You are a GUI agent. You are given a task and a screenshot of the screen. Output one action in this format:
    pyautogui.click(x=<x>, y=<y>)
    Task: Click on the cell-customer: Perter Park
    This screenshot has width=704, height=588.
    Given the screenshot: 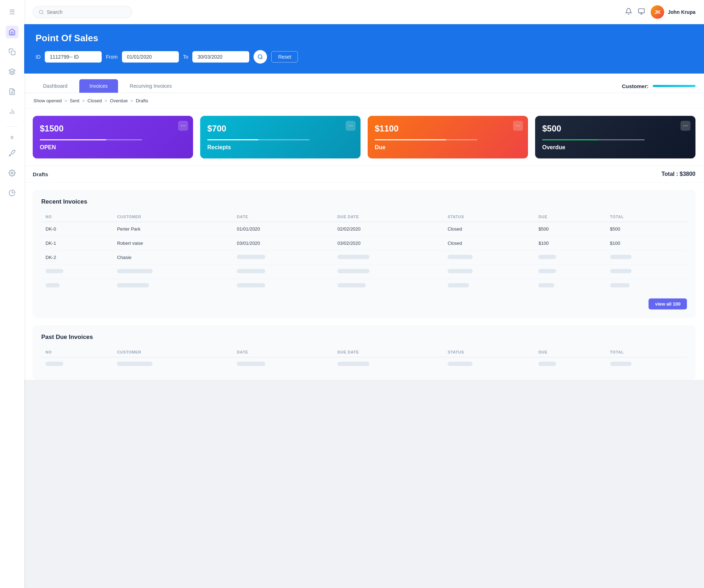 What is the action you would take?
    pyautogui.click(x=173, y=229)
    